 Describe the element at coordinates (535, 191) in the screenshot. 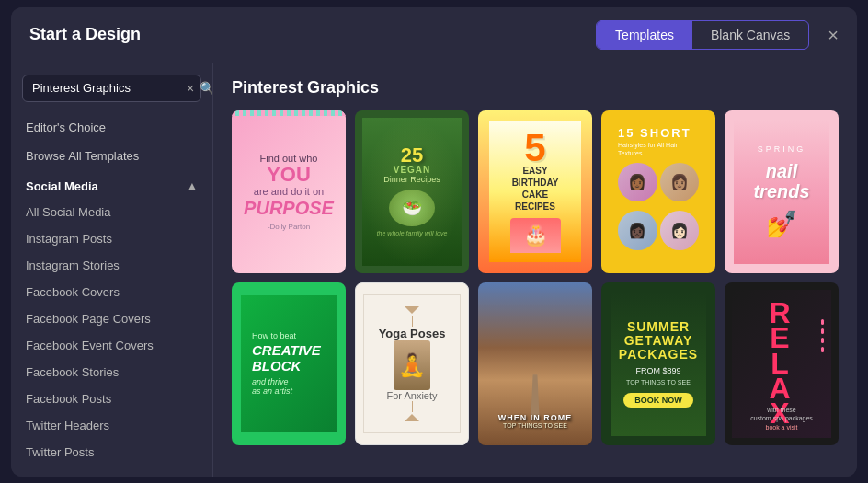

I see `template-card-3: 5 EasyBirthdayCakeRecipes 🎂` at that location.